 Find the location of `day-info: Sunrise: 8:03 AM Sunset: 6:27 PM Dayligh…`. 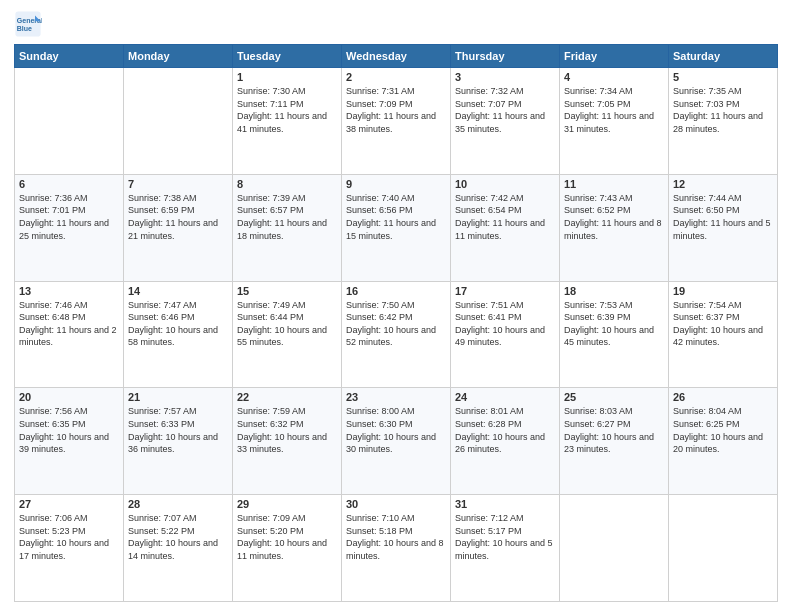

day-info: Sunrise: 8:03 AM Sunset: 6:27 PM Dayligh… is located at coordinates (614, 430).